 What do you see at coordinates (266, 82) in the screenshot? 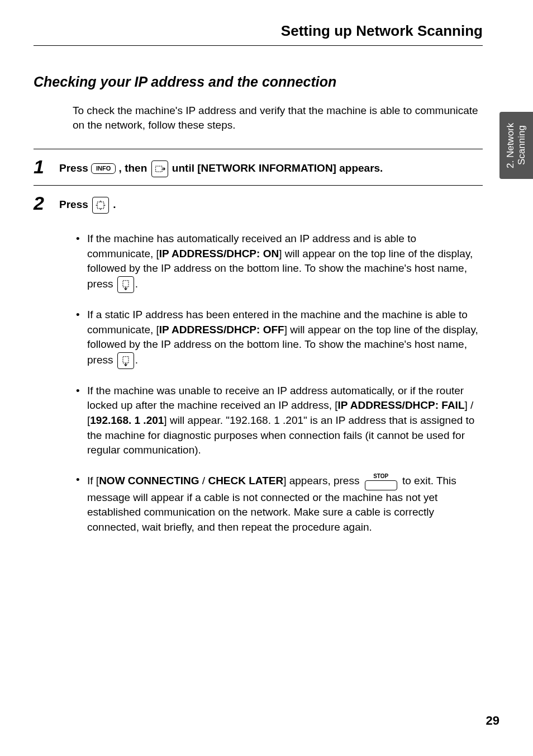
I see `section-title: Checking your IP address and the connect…` at bounding box center [266, 82].